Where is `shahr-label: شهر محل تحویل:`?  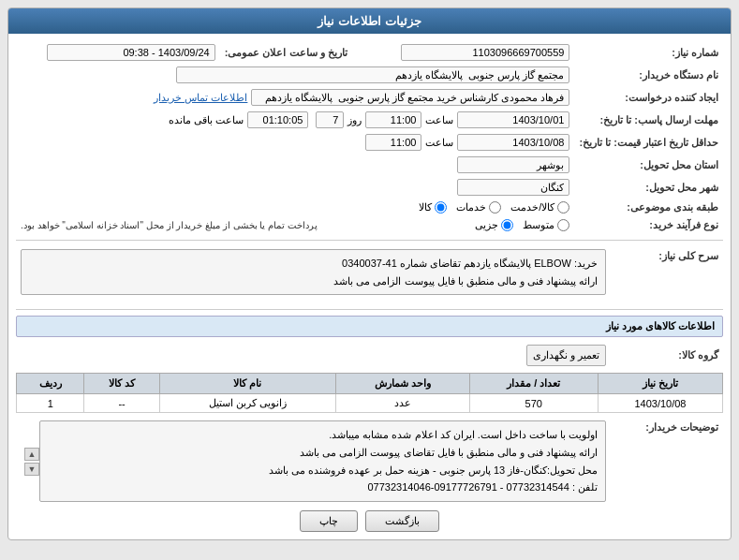
shahr-label: شهر محل تحویل: is located at coordinates (648, 187).